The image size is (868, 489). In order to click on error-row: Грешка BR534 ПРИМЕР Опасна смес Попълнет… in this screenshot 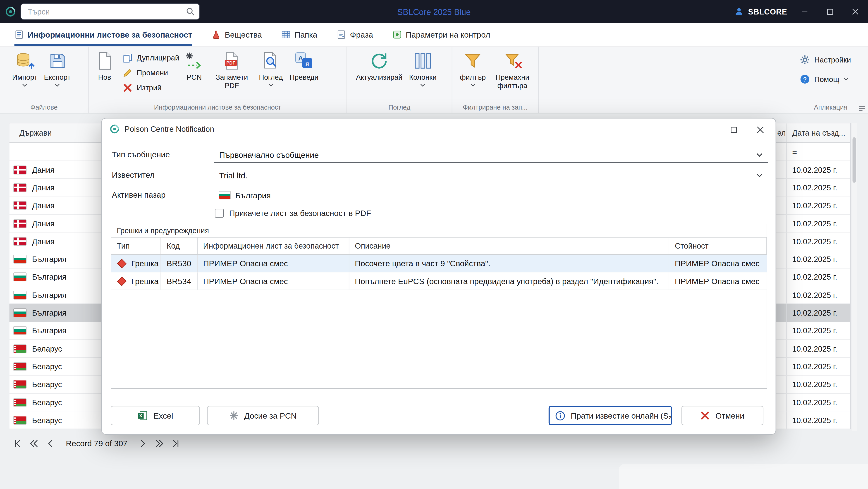, I will do `click(439, 281)`.